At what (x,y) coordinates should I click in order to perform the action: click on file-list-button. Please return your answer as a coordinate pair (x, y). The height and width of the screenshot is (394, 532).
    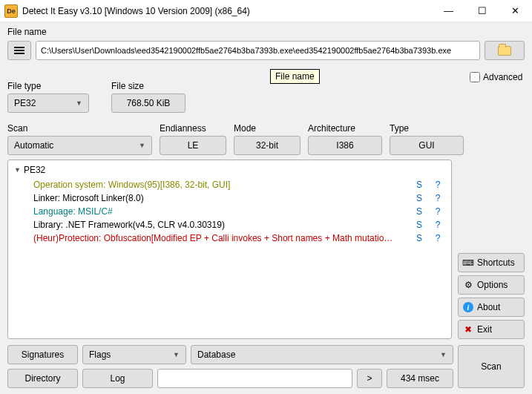
    Looking at the image, I should click on (19, 50).